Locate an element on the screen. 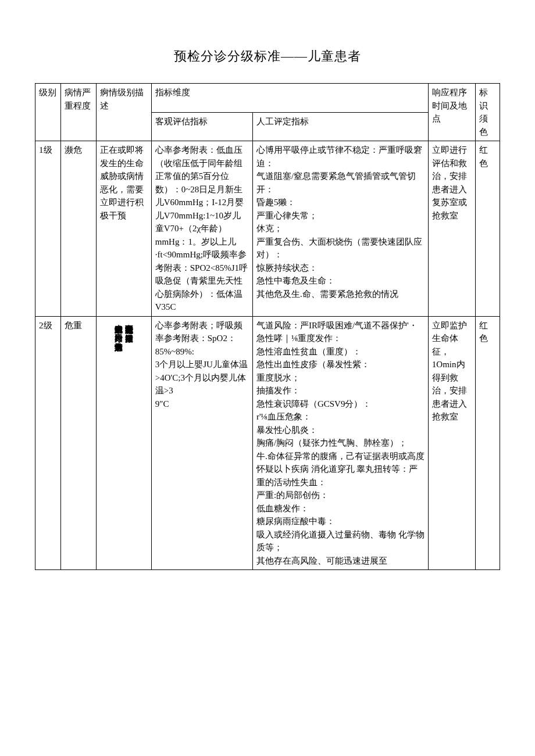 This screenshot has width=535, height=756. header-dim: 指标维度 is located at coordinates (290, 98).